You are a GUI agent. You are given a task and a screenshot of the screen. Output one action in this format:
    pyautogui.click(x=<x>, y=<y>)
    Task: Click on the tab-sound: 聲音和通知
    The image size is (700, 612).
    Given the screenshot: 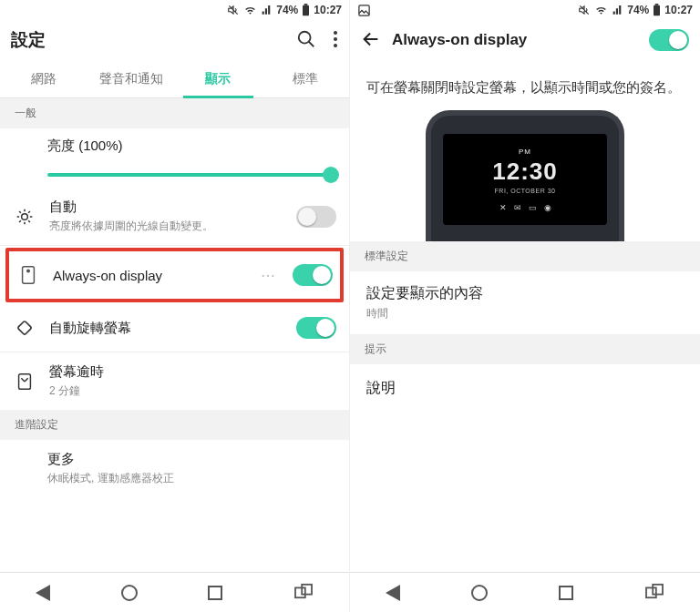 What is the action you would take?
    pyautogui.click(x=131, y=78)
    